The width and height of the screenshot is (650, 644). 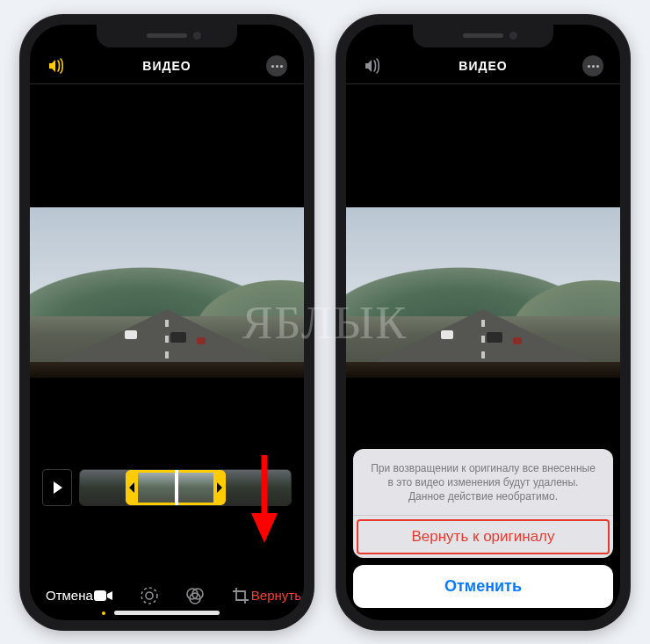 I want to click on trim-row, so click(x=167, y=488).